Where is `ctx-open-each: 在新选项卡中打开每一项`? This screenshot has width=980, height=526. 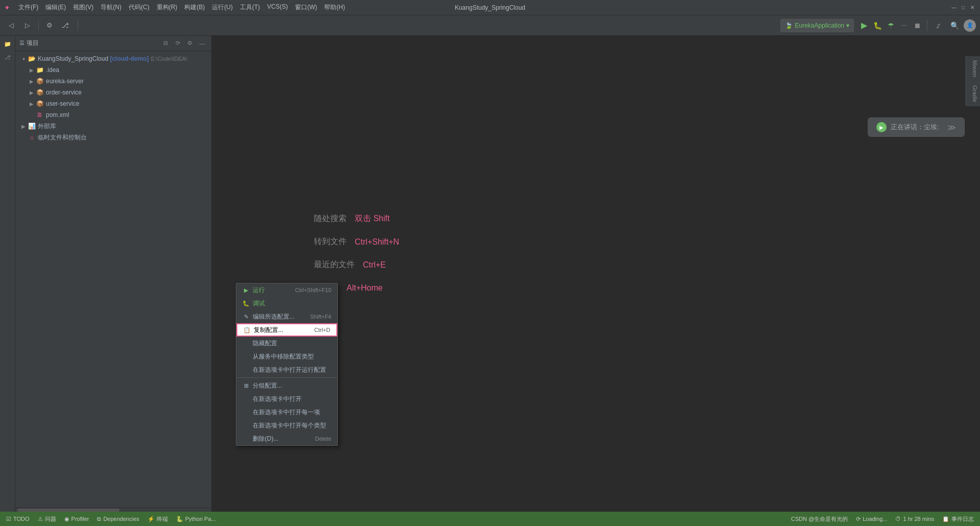 ctx-open-each: 在新选项卡中打开每一项 is located at coordinates (287, 412).